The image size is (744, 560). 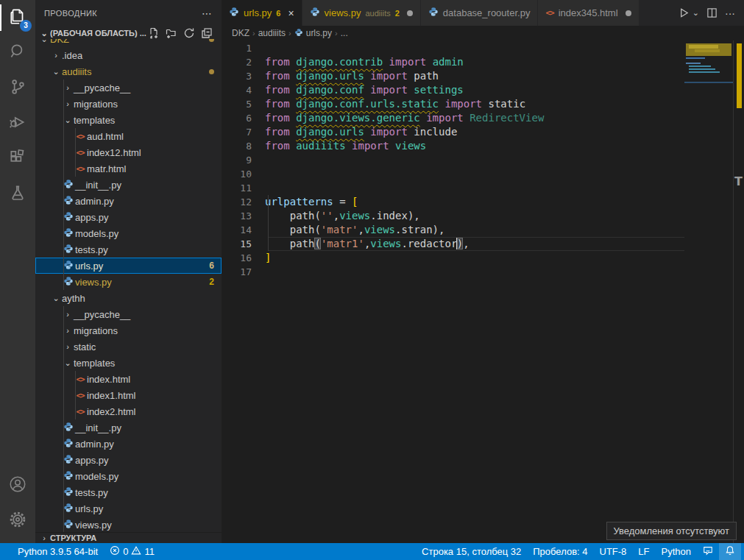 What do you see at coordinates (483, 33) in the screenshot?
I see `breadcrumb: DKZ › audiiits › urls.py › ...` at bounding box center [483, 33].